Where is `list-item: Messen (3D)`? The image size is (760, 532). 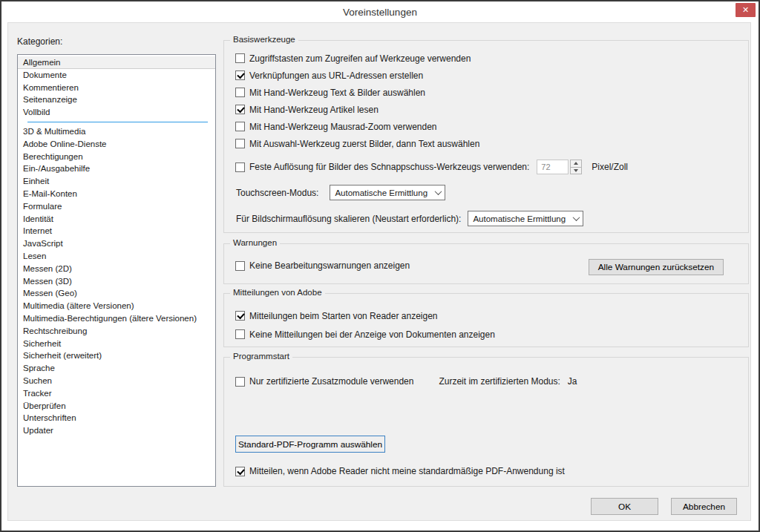 list-item: Messen (3D) is located at coordinates (117, 282).